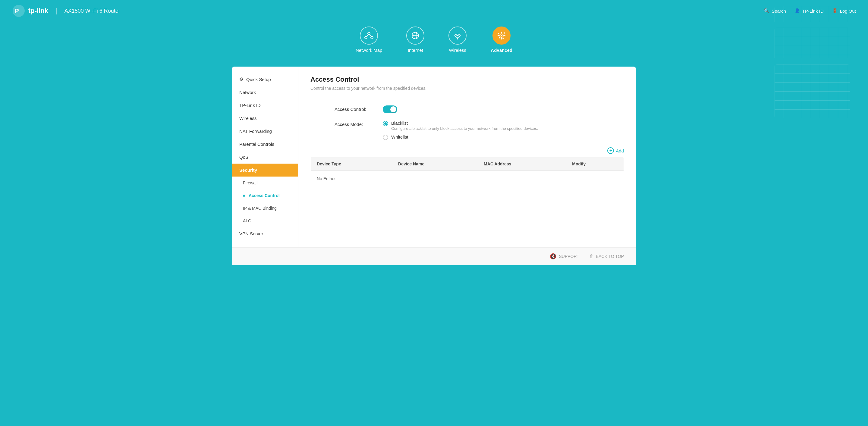 This screenshot has width=868, height=426. Describe the element at coordinates (369, 50) in the screenshot. I see `tab-network-map-label: Network Map` at that location.